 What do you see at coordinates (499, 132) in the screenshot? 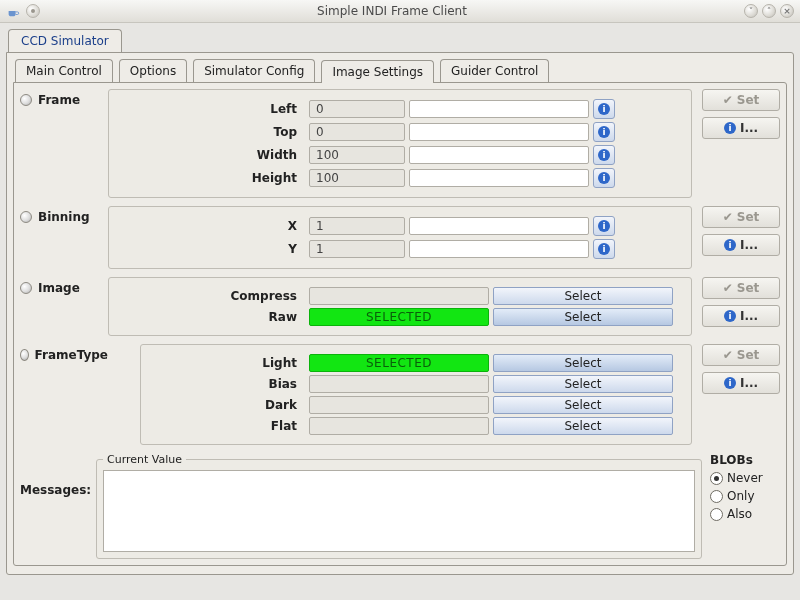
I see `frame-top-input` at bounding box center [499, 132].